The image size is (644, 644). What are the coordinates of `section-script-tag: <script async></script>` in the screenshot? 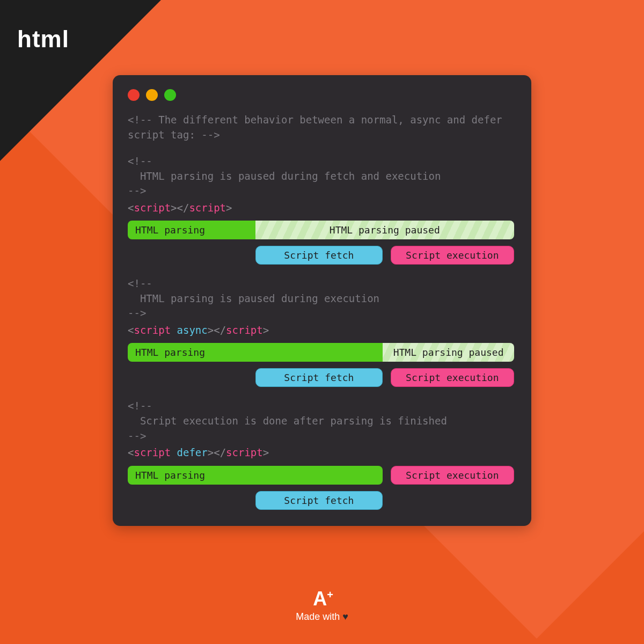 It's located at (322, 331).